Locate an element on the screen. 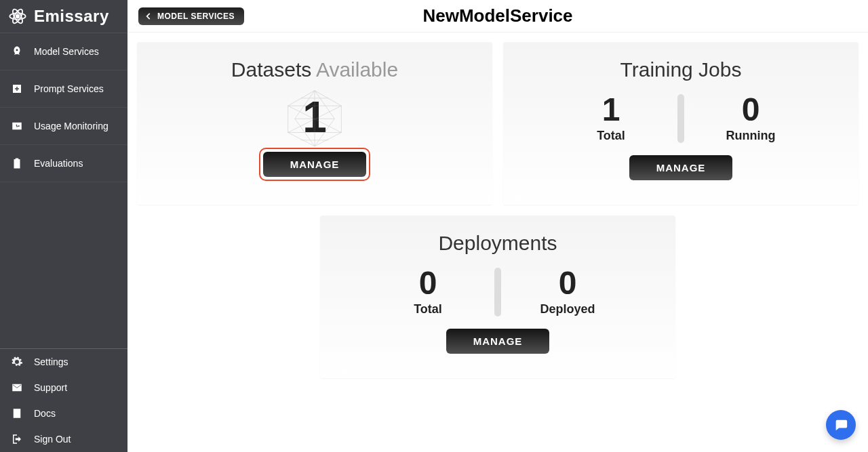 The width and height of the screenshot is (868, 452). sidebar-item-evaluations: Evaluations is located at coordinates (64, 164).